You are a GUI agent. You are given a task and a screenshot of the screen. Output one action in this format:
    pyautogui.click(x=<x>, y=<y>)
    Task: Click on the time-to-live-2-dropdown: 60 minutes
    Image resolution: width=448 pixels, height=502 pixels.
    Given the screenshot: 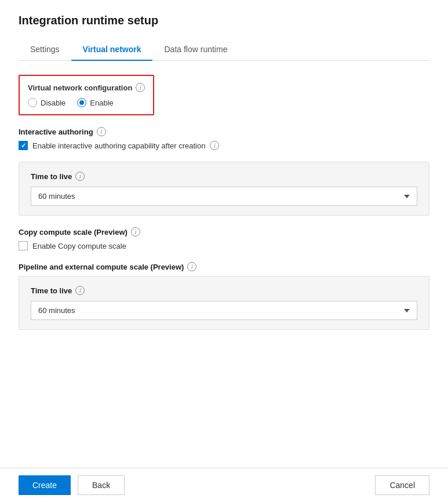 What is the action you would take?
    pyautogui.click(x=224, y=311)
    